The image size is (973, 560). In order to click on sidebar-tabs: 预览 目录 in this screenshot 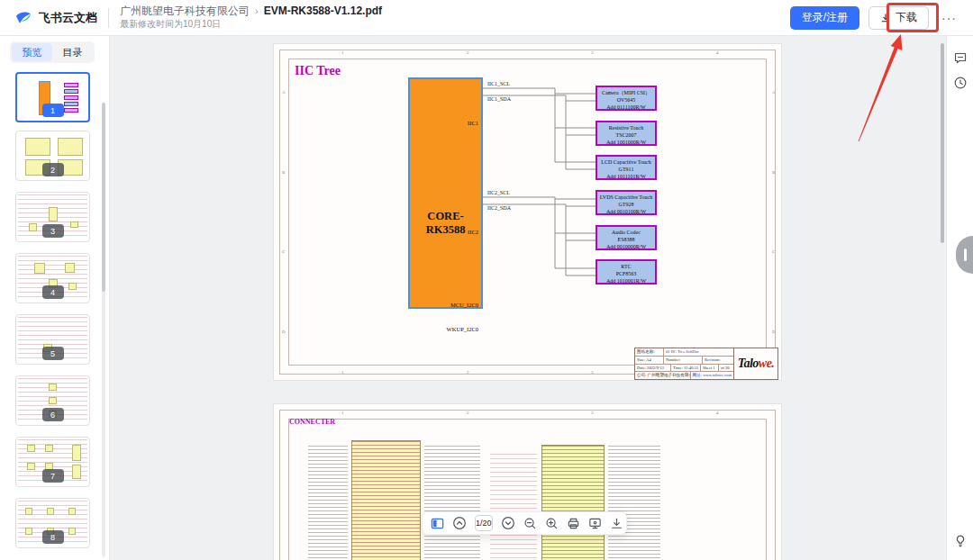, I will do `click(52, 52)`.